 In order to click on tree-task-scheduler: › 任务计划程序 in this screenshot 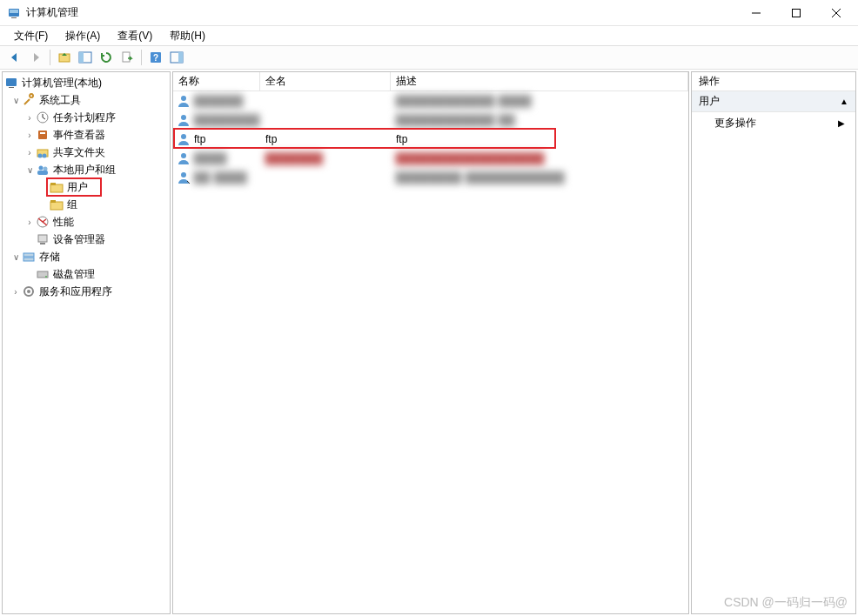, I will do `click(86, 117)`.